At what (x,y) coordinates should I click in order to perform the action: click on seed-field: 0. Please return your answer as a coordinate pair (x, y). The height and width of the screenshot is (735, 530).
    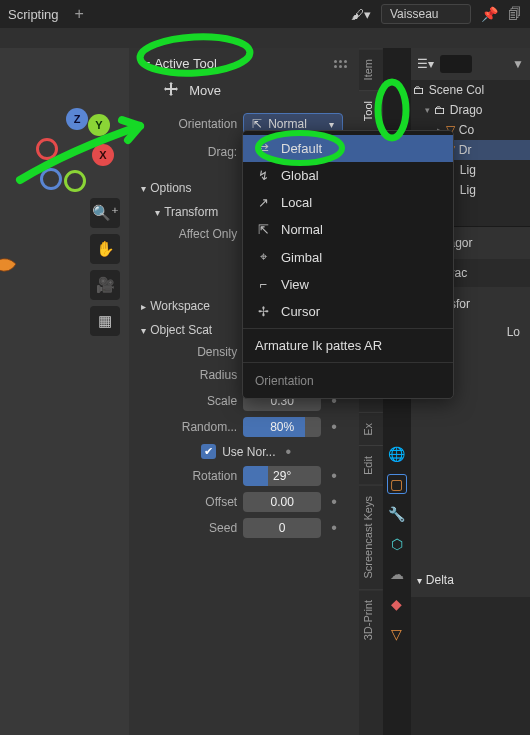
    Looking at the image, I should click on (282, 528).